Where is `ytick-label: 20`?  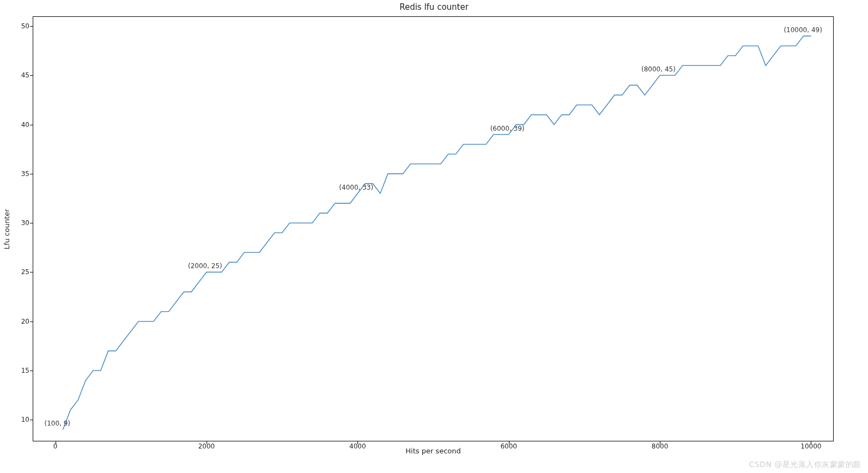 ytick-label: 20 is located at coordinates (19, 322).